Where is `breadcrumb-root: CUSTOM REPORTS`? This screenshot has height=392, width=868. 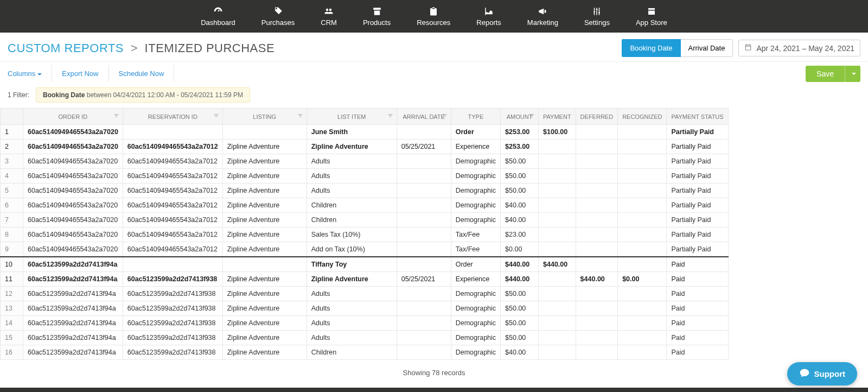
breadcrumb-root: CUSTOM REPORTS is located at coordinates (66, 48).